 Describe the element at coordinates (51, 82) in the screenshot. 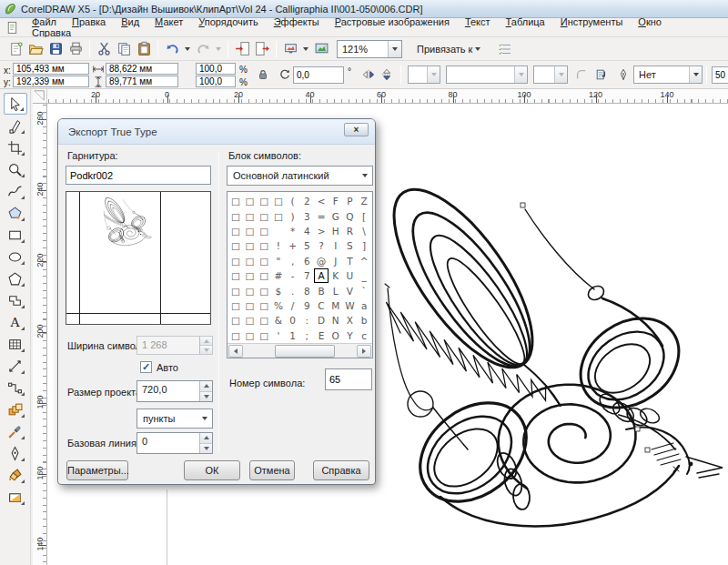

I see `y-position-input` at that location.